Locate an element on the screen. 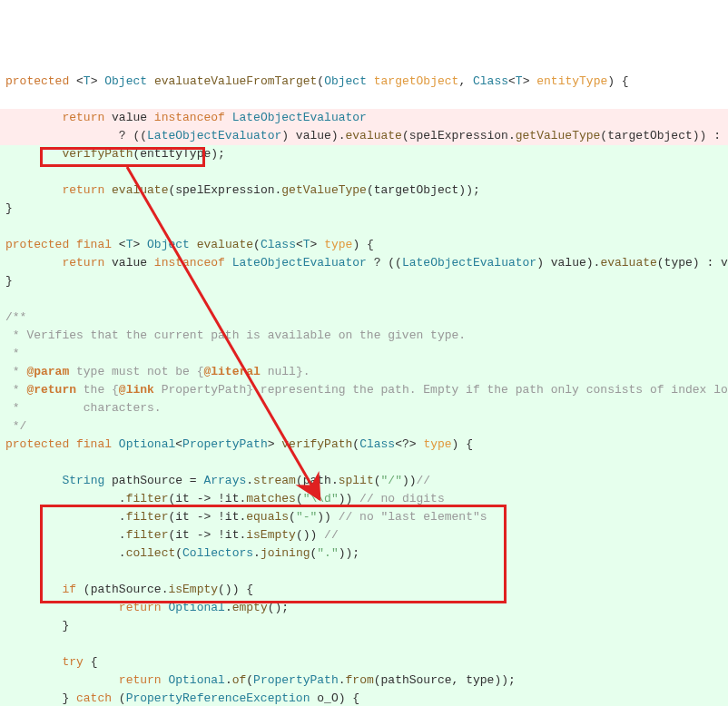  code-line: ? ((LateObjectEvaluator) value).evaluate… is located at coordinates (364, 136).